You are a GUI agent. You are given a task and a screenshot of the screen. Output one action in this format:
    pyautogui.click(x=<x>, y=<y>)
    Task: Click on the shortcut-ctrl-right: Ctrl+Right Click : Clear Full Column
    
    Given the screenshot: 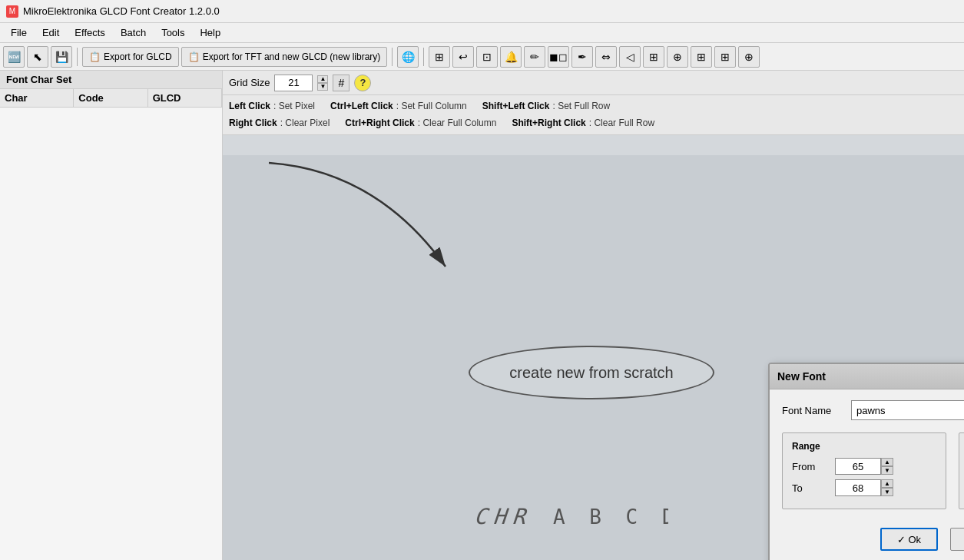 What is the action you would take?
    pyautogui.click(x=421, y=124)
    